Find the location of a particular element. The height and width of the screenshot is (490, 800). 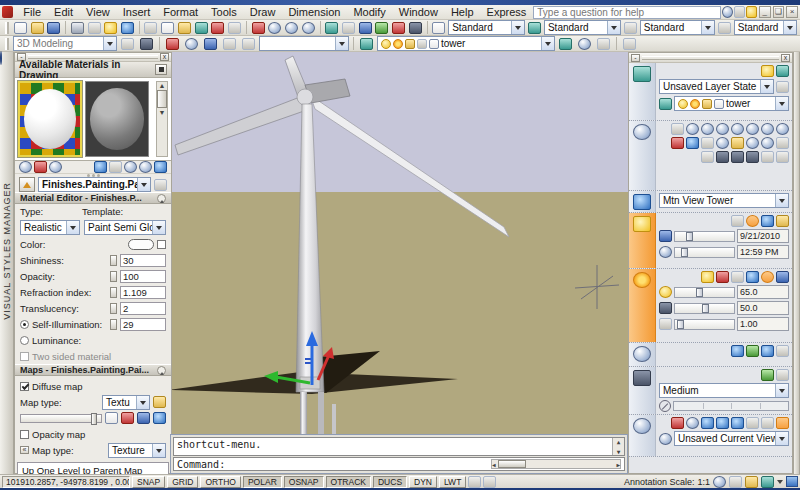

delete-map-button is located at coordinates (128, 418).